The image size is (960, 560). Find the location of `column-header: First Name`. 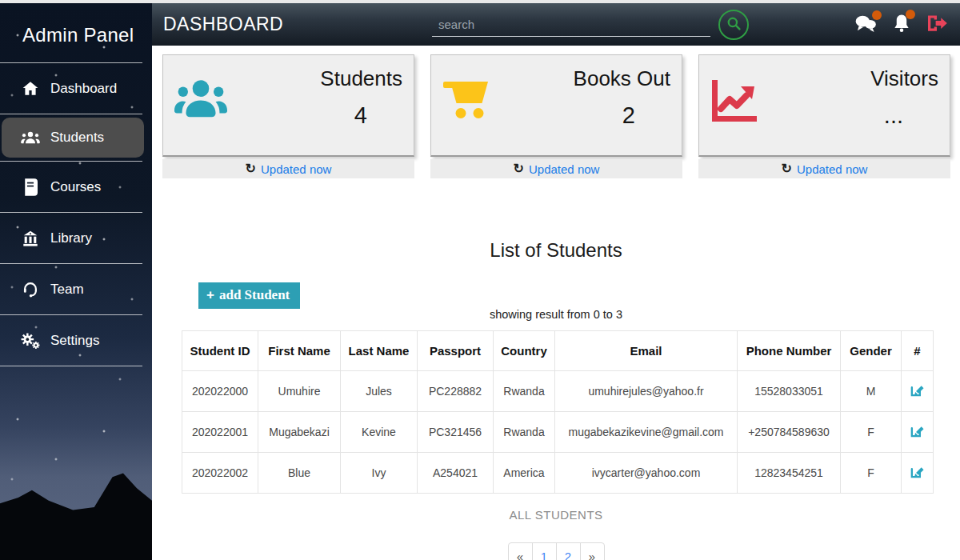

column-header: First Name is located at coordinates (299, 351).